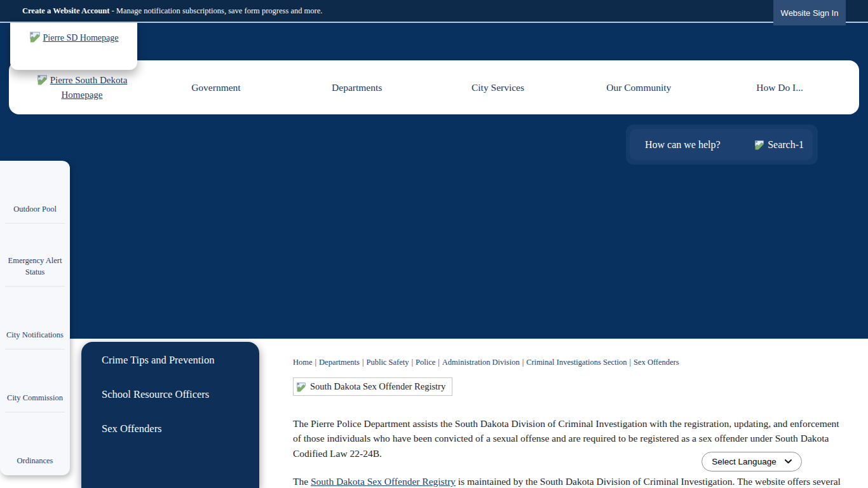 Image resolution: width=868 pixels, height=488 pixels. What do you see at coordinates (721, 145) in the screenshot?
I see `search-input: How can we help? Search-1` at bounding box center [721, 145].